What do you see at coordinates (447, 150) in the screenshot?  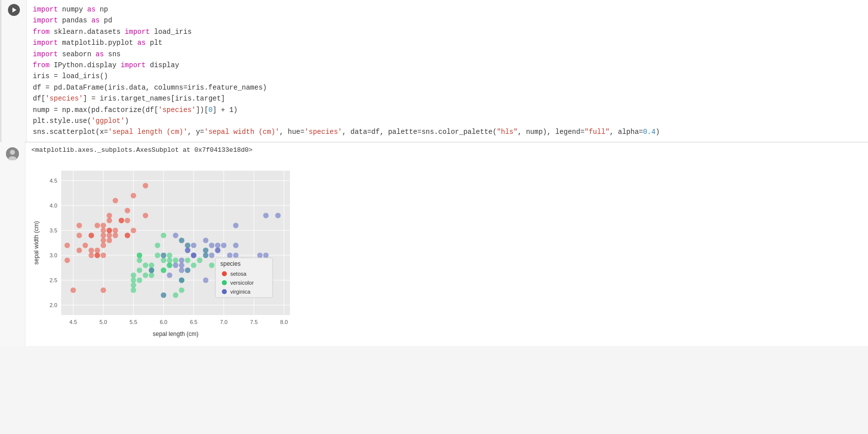 I see `output-text: <matplotlib.axes._subplots.AxesSubplot a…` at bounding box center [447, 150].